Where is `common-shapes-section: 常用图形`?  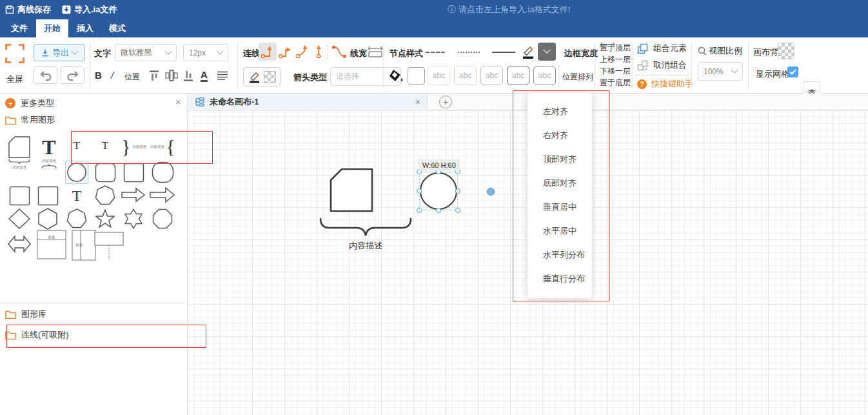 common-shapes-section: 常用图形 is located at coordinates (30, 120).